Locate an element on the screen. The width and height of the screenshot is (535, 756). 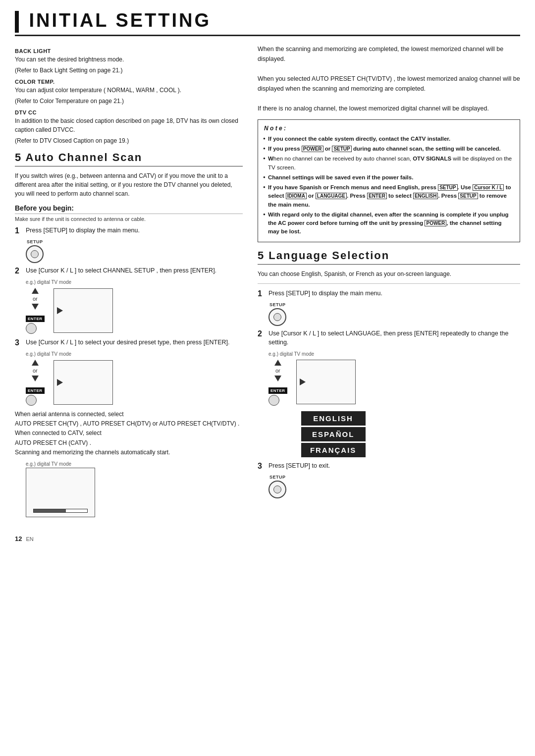
setup-label-1: SETUP is located at coordinates (35, 242).